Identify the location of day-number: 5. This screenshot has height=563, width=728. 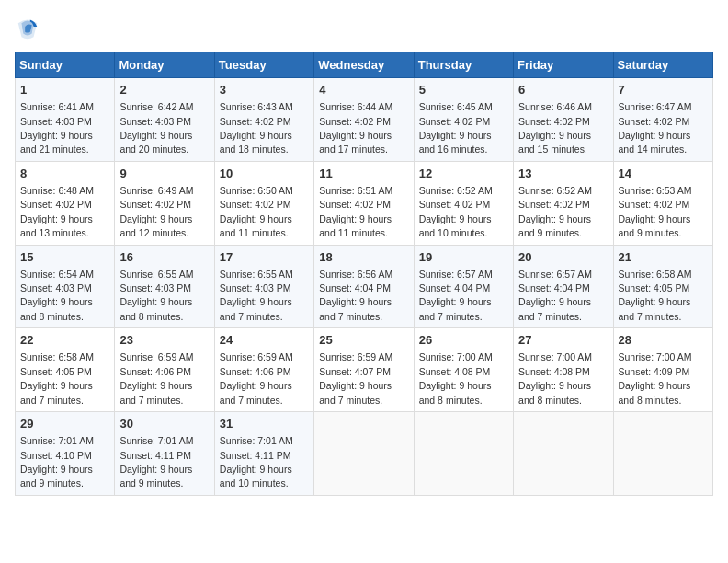
(463, 90).